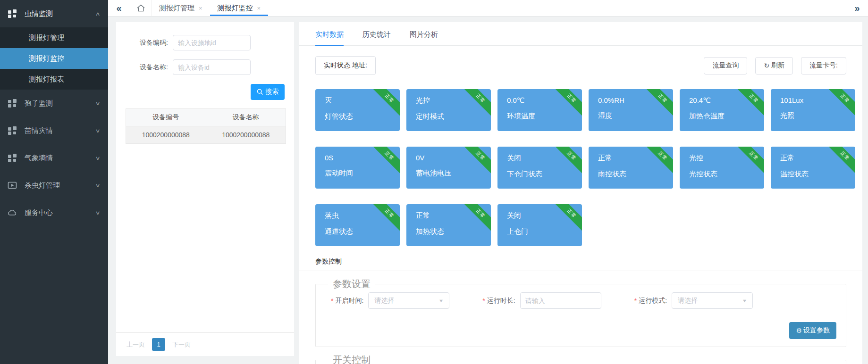  I want to click on sidebar-subitem-lamp-monitoring: 测报灯监控, so click(54, 58).